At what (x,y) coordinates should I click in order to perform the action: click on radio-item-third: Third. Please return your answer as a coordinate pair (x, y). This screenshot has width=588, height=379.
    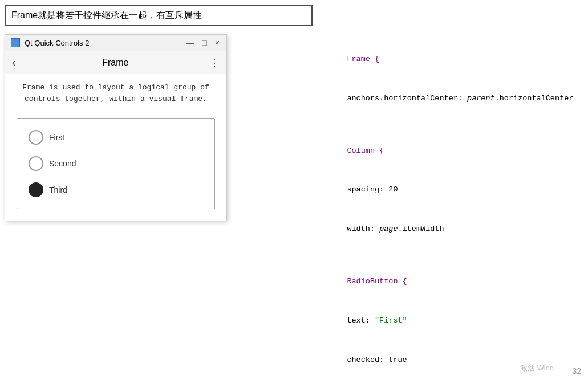
    Looking at the image, I should click on (116, 190).